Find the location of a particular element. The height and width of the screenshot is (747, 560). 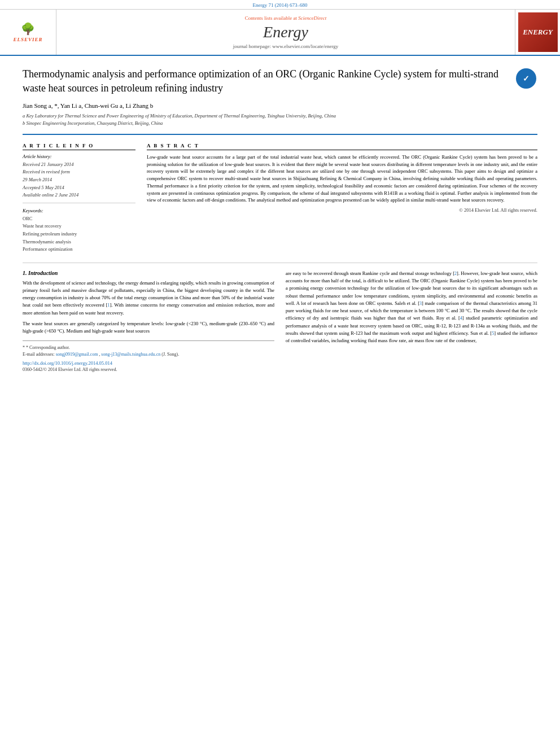

keyword-1: ORC is located at coordinates (79, 219).